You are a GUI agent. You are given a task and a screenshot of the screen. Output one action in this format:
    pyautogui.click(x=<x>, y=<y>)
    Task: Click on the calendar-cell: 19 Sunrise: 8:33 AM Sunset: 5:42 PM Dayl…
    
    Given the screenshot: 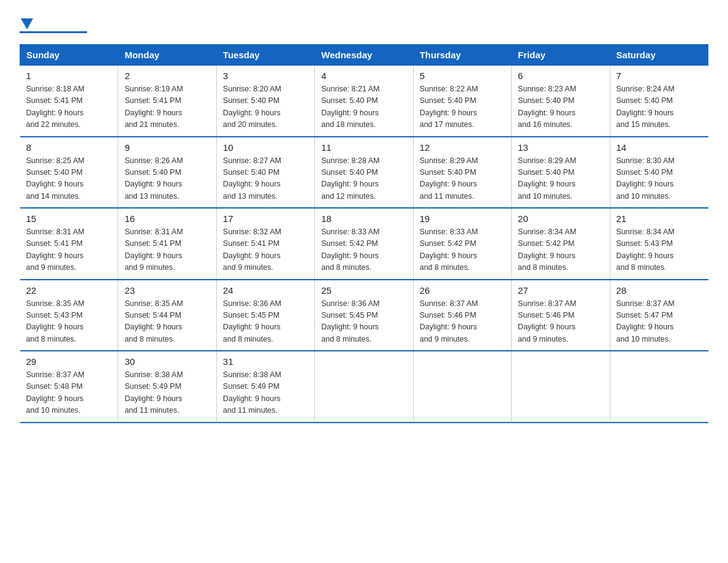 What is the action you would take?
    pyautogui.click(x=462, y=244)
    